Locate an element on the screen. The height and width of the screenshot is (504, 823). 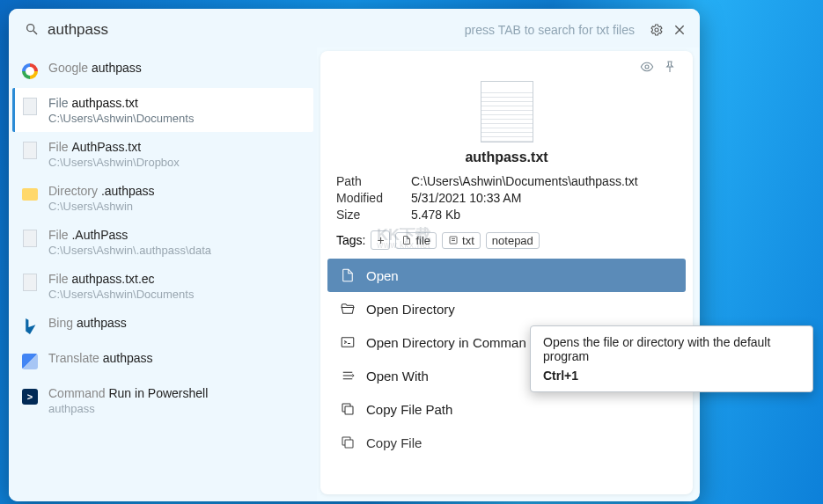
tag-notepad: notepad is located at coordinates (512, 241).